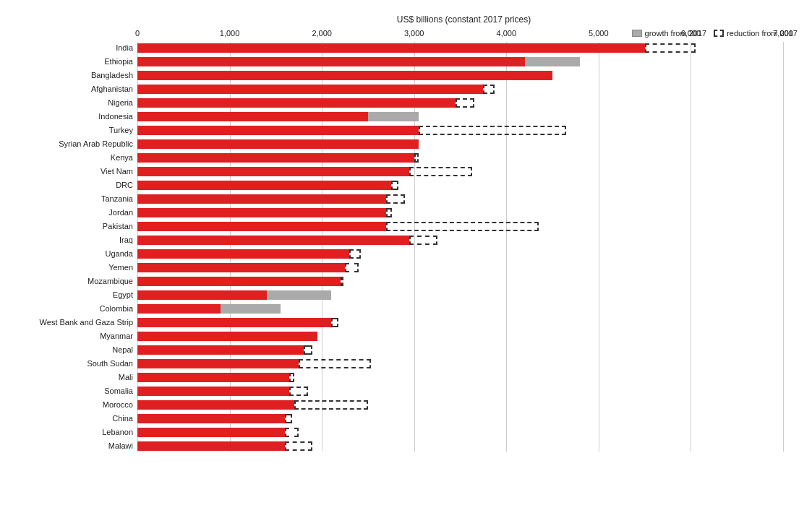  Describe the element at coordinates (322, 33) in the screenshot. I see `axis-tick: 2,000` at that location.